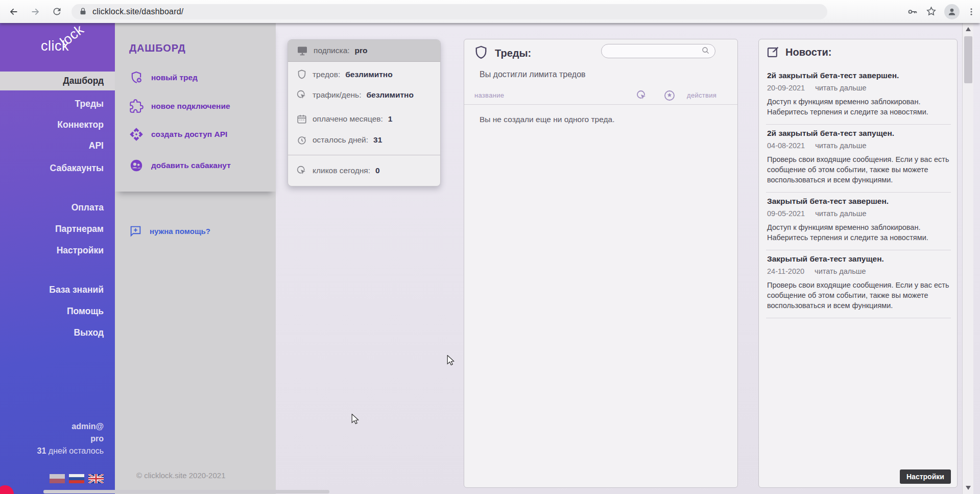 This screenshot has width=980, height=494. Describe the element at coordinates (302, 119) in the screenshot. I see `calendar-icon` at that location.